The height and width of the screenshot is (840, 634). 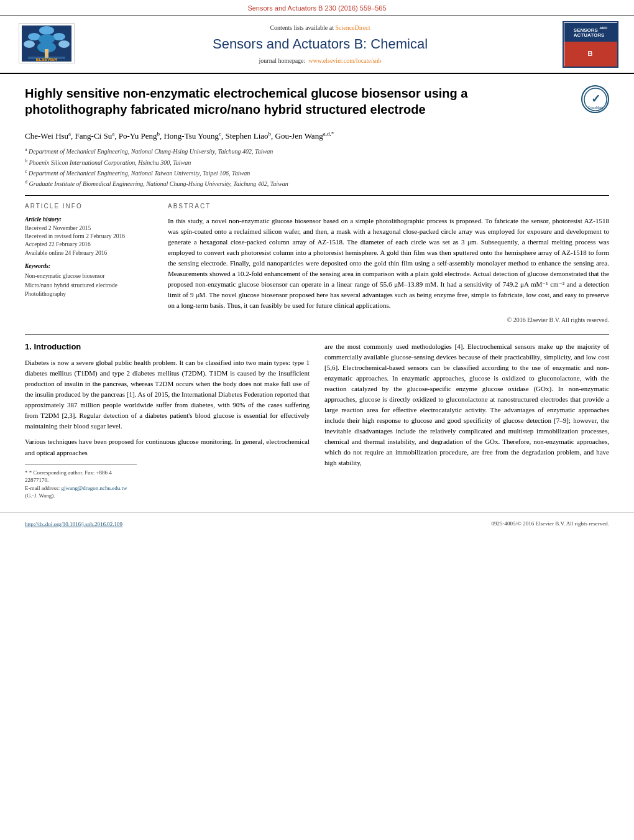 What do you see at coordinates (317, 104) in the screenshot?
I see `article-title-section: Highly sensitive non-enzymatic electroch…` at bounding box center [317, 104].